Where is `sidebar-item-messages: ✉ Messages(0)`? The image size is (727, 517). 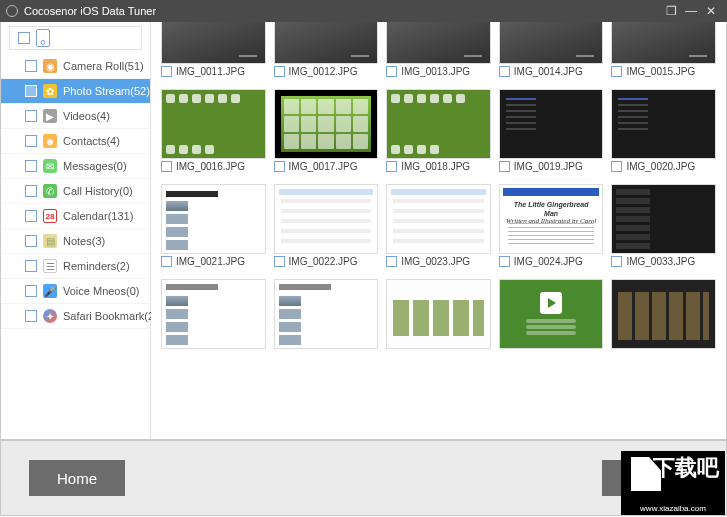 sidebar-item-messages: ✉ Messages(0) is located at coordinates (76, 166).